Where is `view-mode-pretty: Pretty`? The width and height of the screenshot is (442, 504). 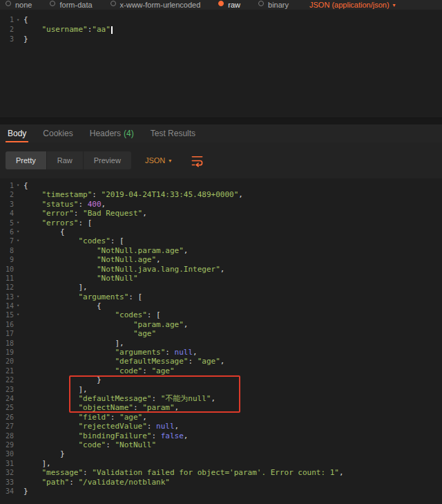 view-mode-pretty: Pretty is located at coordinates (26, 160).